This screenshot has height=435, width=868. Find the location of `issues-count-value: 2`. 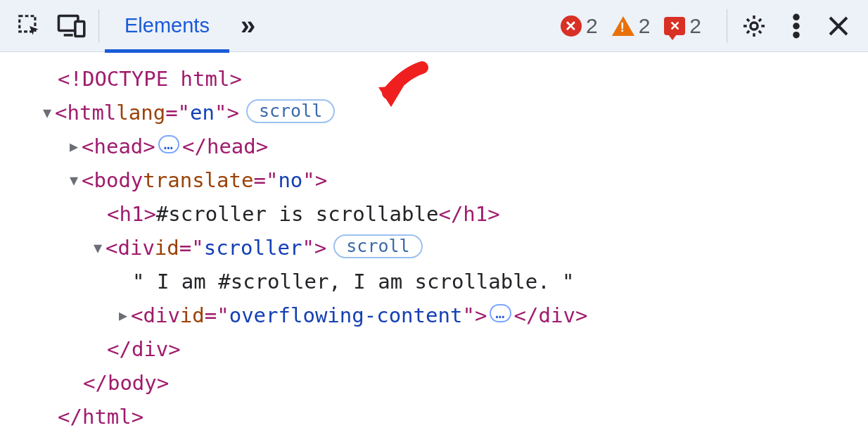

issues-count-value: 2 is located at coordinates (695, 26).